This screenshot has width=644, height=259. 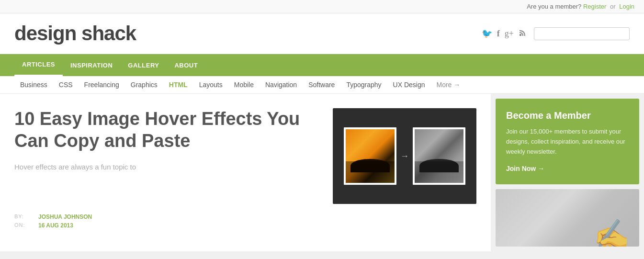 I want to click on subnav-navigation: Navigation, so click(x=281, y=85).